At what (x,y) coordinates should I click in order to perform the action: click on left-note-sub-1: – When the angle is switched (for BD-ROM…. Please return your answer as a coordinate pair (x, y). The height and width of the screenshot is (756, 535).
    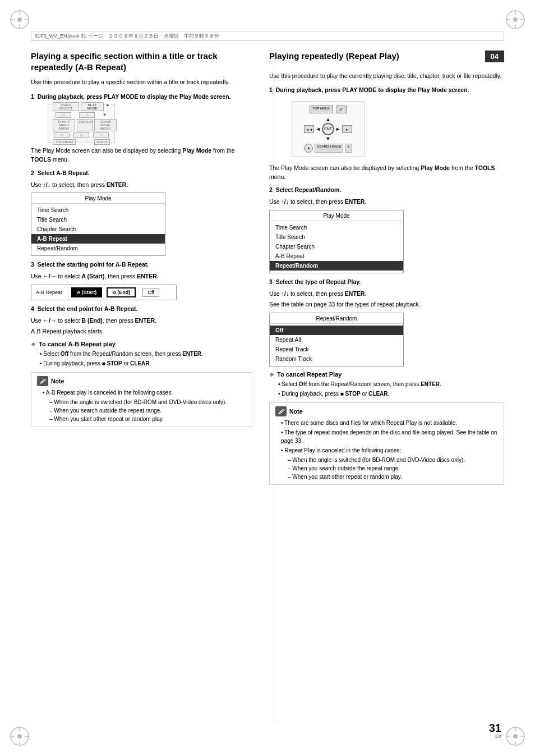
    Looking at the image, I should click on (148, 402).